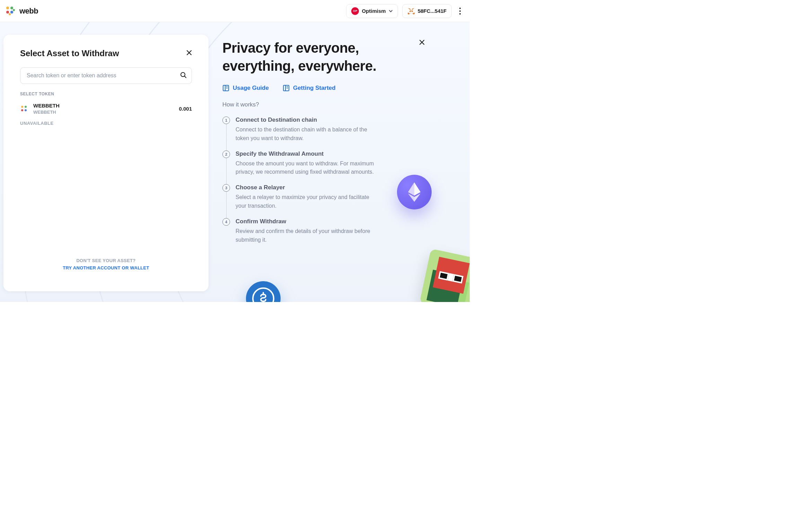 This screenshot has width=812, height=518. Describe the element at coordinates (185, 109) in the screenshot. I see `token-balance: 0.001` at that location.